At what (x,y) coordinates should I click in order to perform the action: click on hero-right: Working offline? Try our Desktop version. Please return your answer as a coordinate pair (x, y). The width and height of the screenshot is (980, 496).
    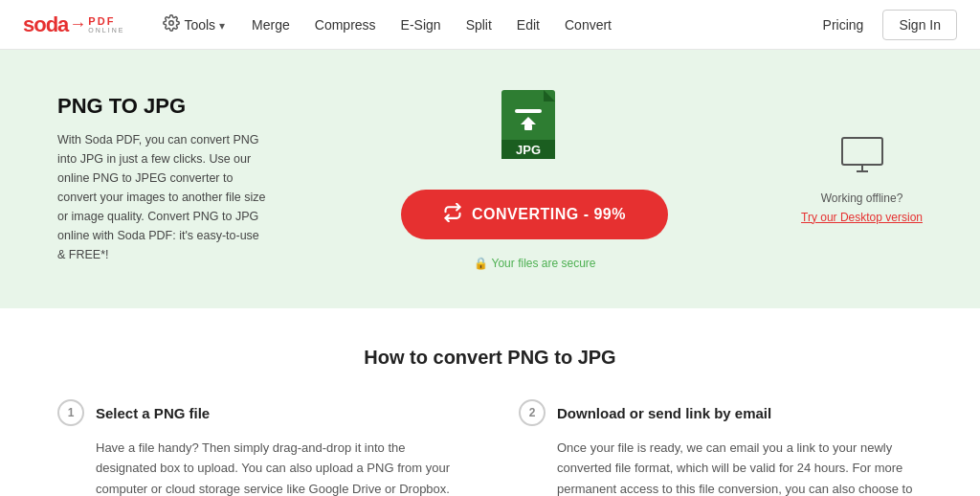
    Looking at the image, I should click on (861, 180).